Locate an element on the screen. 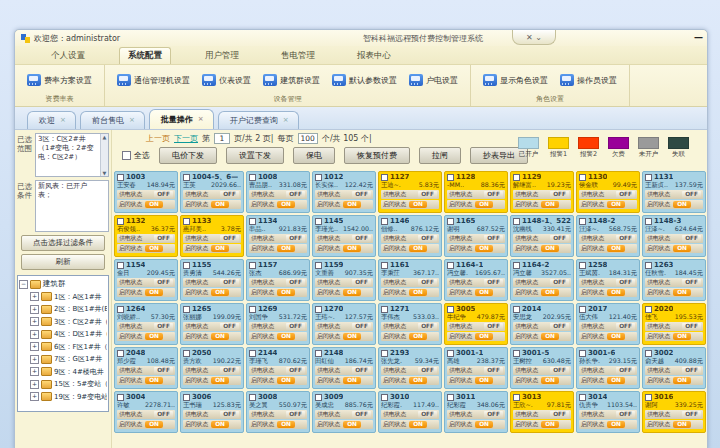 This screenshot has width=720, height=448. meter-card: 3005牛纪争479.87元供电状态OFF启闭状态ON is located at coordinates (476, 324).